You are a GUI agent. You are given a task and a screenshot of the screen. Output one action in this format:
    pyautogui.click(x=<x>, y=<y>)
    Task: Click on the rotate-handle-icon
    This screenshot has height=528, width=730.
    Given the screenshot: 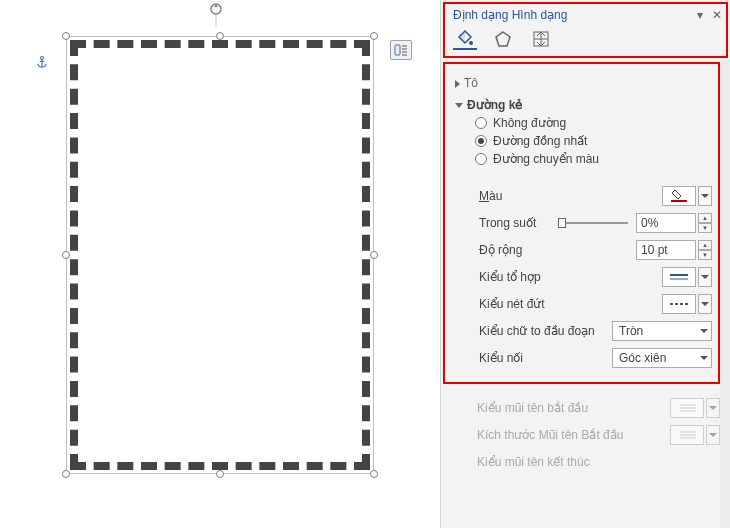 What is the action you would take?
    pyautogui.click(x=216, y=16)
    